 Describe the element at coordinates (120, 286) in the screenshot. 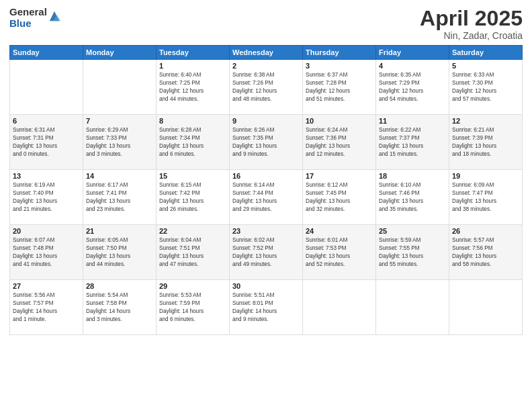

I see `day-number: 28` at that location.